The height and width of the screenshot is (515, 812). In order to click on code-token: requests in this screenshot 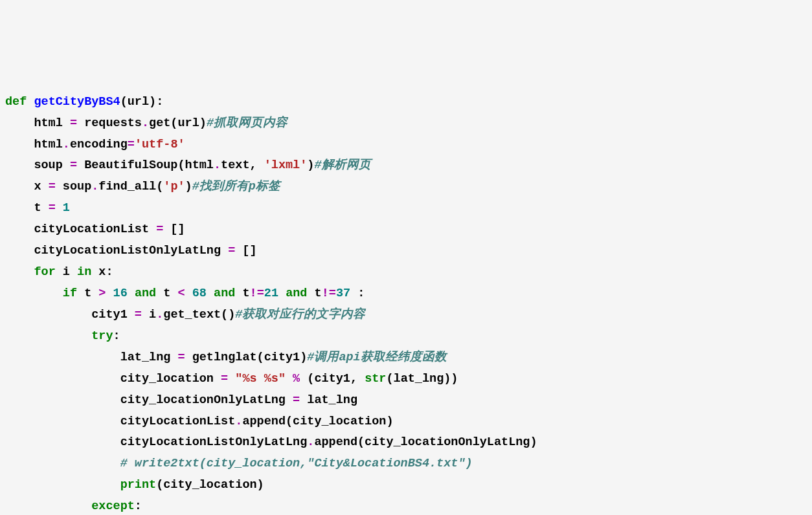, I will do `click(109, 123)`.